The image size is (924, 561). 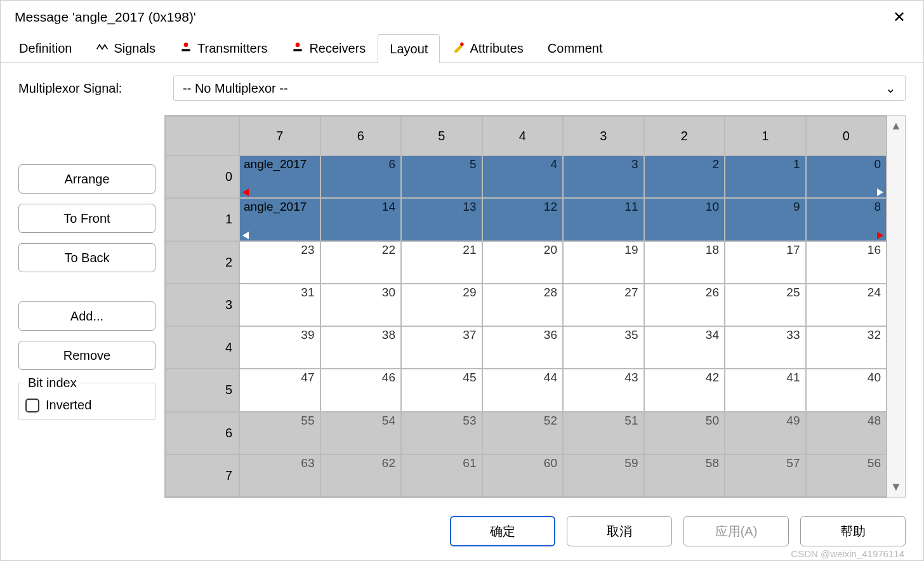 What do you see at coordinates (126, 48) in the screenshot?
I see `tab-signals: Signals` at bounding box center [126, 48].